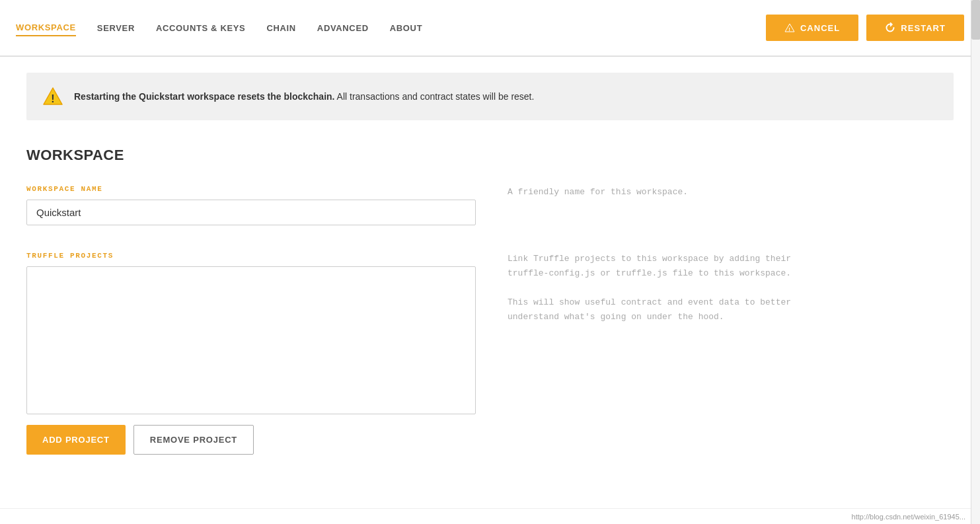 This screenshot has height=524, width=980. What do you see at coordinates (909, 517) in the screenshot?
I see `status-url: http://blog.csdn.net/weixin_61945...` at bounding box center [909, 517].